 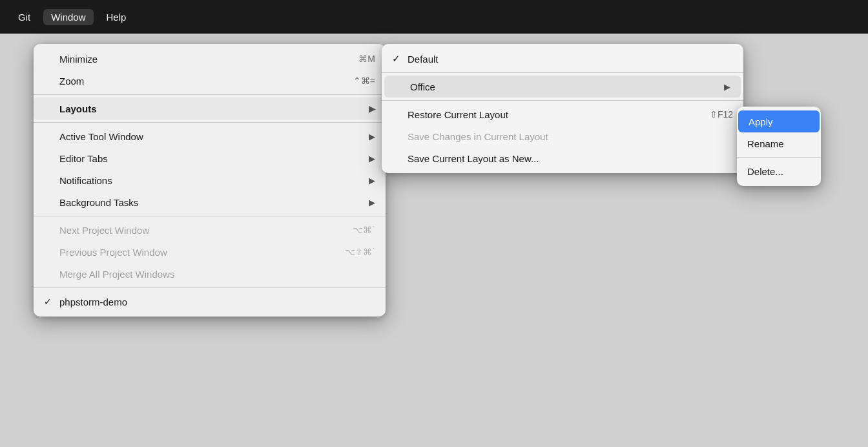 I want to click on menu-item-editor-tabs: Editor Tabs ▶, so click(x=209, y=158).